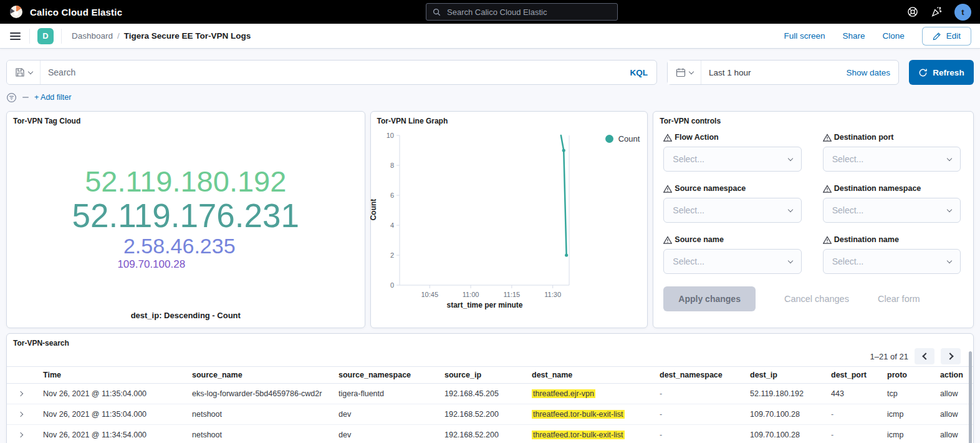 This screenshot has width=980, height=443. I want to click on header-time: Time, so click(111, 375).